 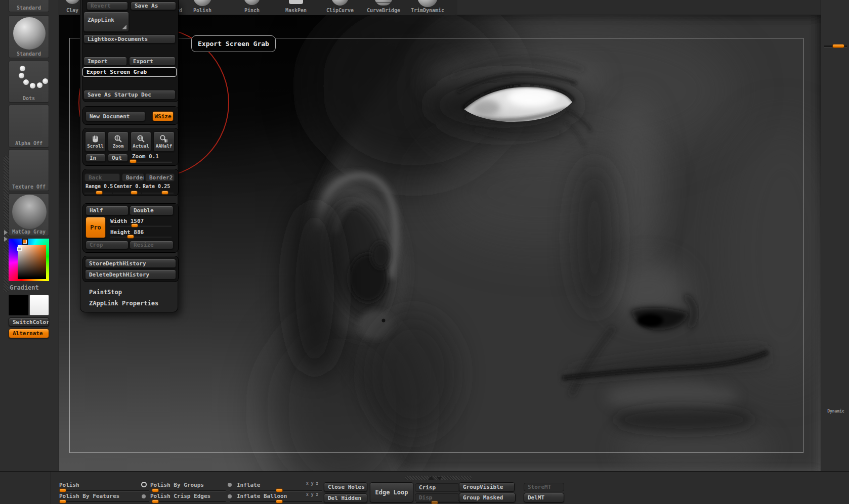 I want to click on export-button: Export, so click(x=152, y=61).